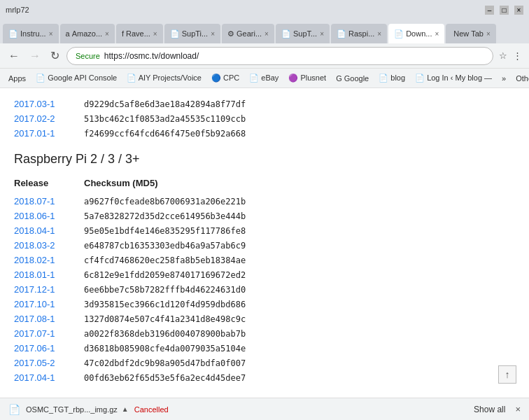 The image size is (529, 420). What do you see at coordinates (140, 34) in the screenshot?
I see `tab-tab-fb: fRave...×` at bounding box center [140, 34].